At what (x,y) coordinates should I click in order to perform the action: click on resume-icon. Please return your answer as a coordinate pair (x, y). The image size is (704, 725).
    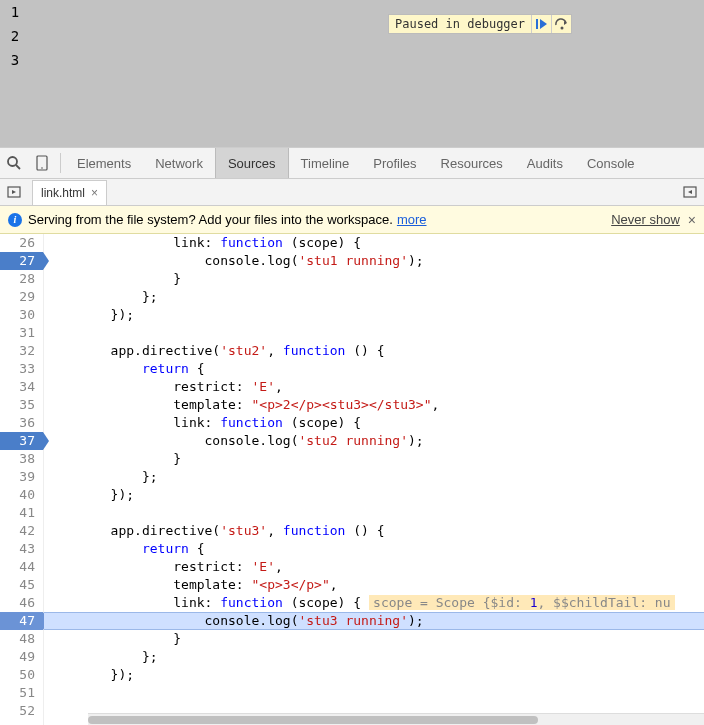
    Looking at the image, I should click on (542, 24).